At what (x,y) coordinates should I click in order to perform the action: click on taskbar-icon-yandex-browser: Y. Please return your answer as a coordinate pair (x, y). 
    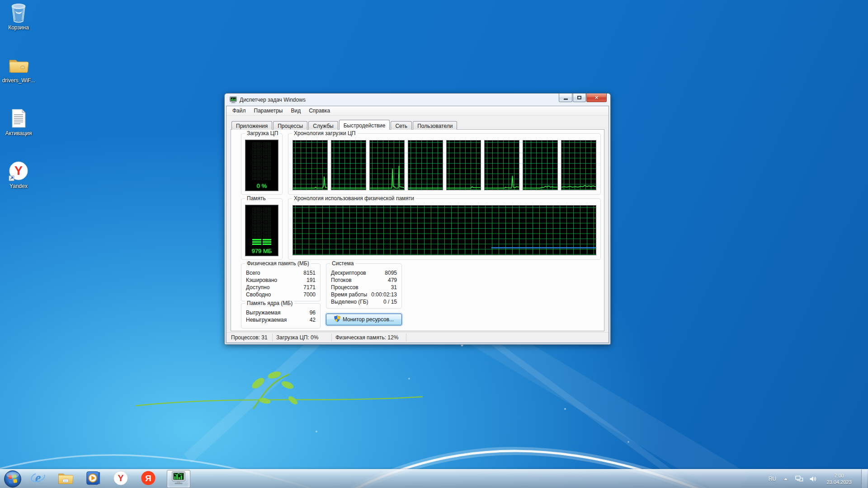
    Looking at the image, I should click on (121, 479).